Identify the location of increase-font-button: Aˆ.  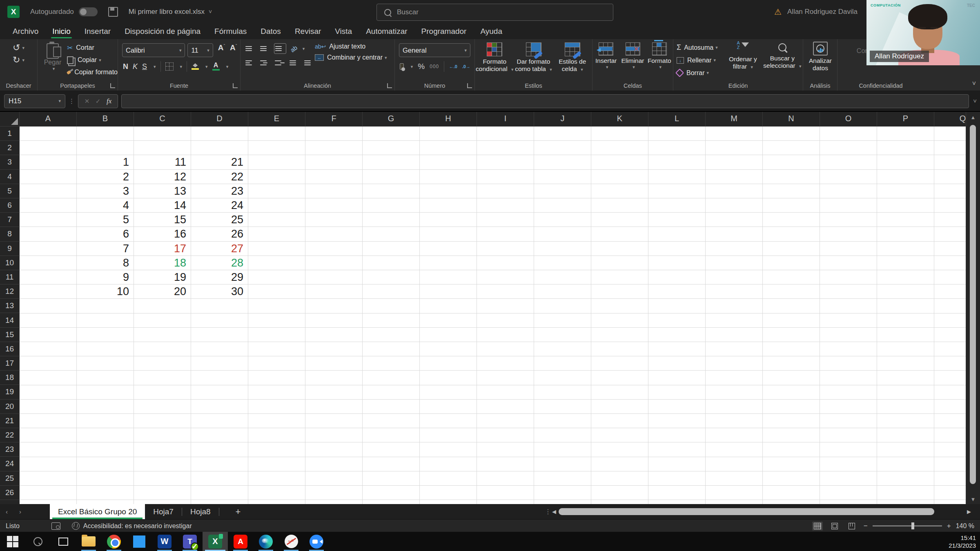
(221, 50).